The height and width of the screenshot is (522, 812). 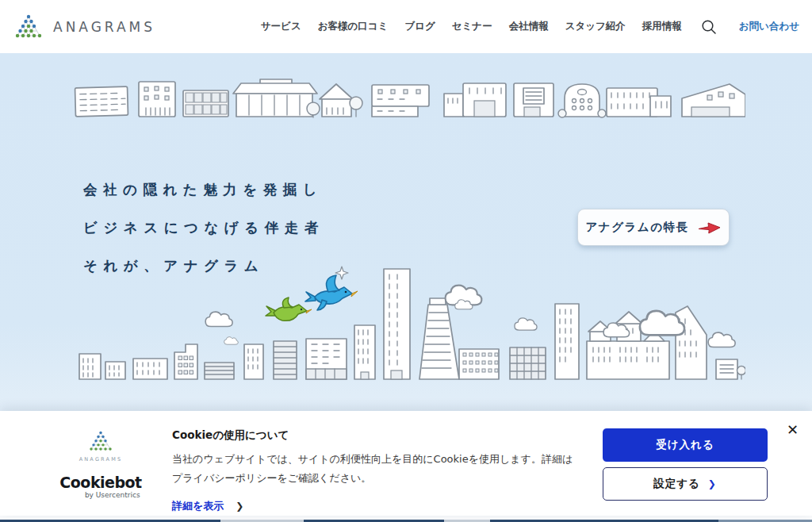 What do you see at coordinates (677, 484) in the screenshot?
I see `cookie-settings-label: 設定する` at bounding box center [677, 484].